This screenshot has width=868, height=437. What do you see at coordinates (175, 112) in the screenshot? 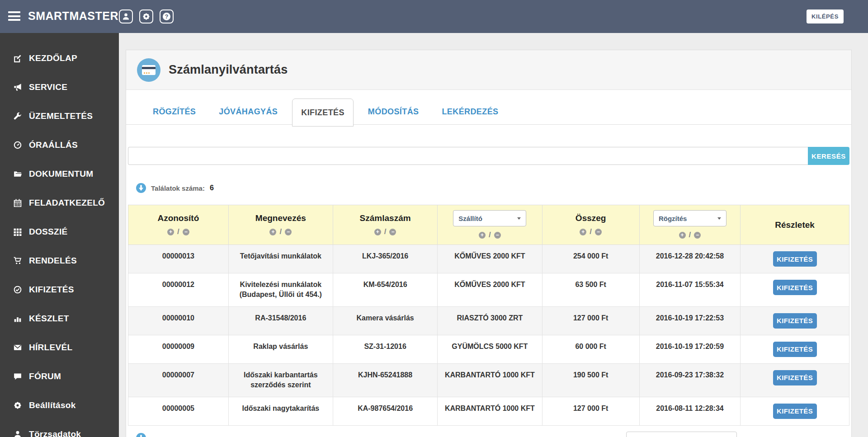
I see `tab-rogzites: RÖGZÍTÉS` at bounding box center [175, 112].